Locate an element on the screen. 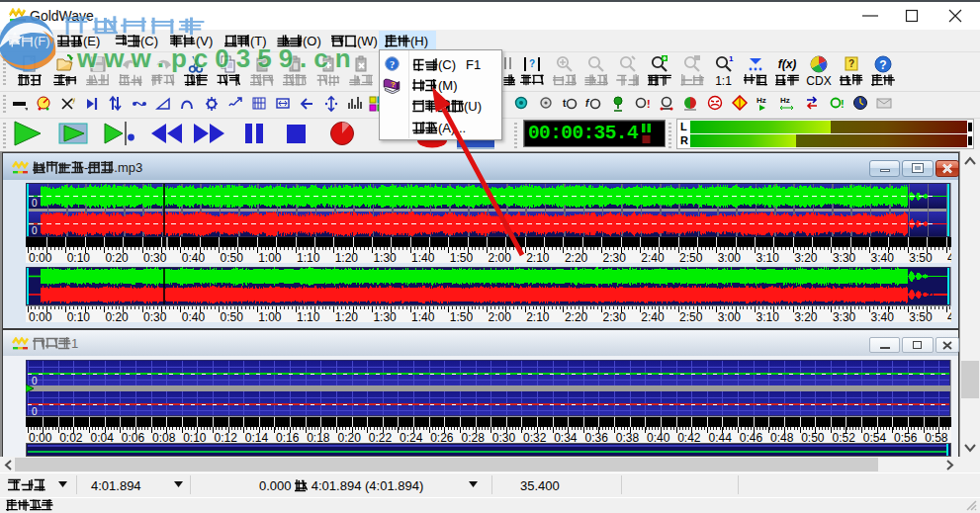 The image size is (980, 513). svg-text: 0:16 is located at coordinates (288, 437).